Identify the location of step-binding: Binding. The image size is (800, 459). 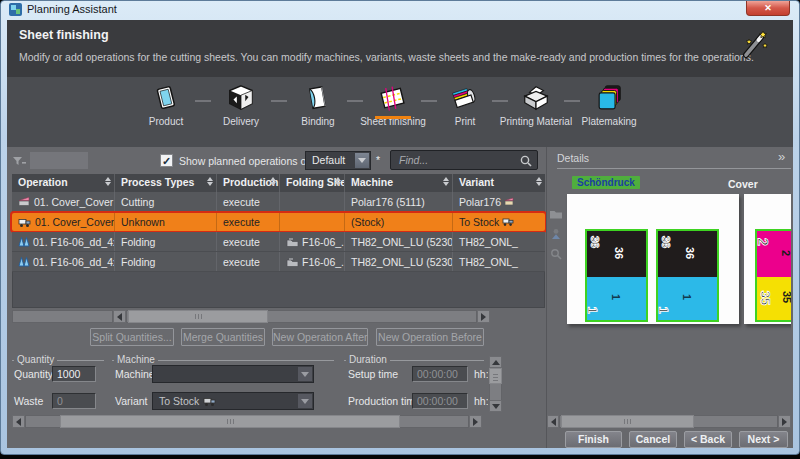
(318, 105).